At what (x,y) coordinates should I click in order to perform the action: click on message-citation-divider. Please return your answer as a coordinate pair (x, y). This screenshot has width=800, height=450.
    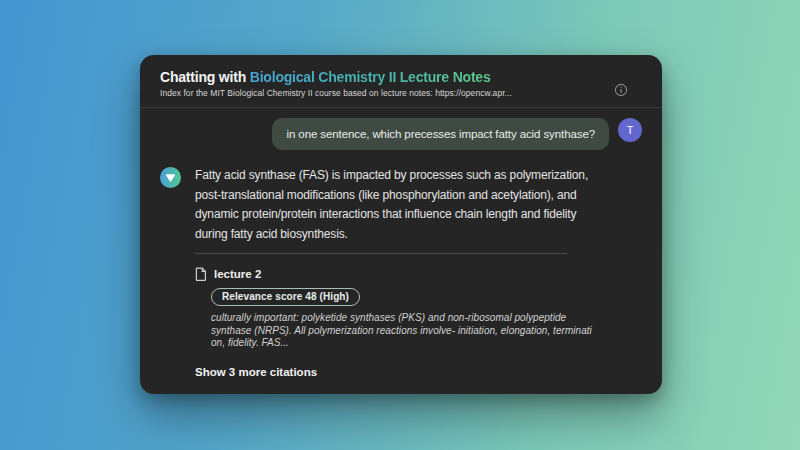
    Looking at the image, I should click on (381, 254).